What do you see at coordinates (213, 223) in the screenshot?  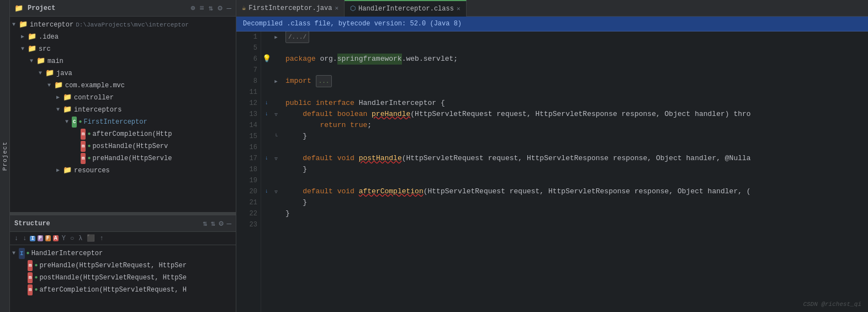 I see `sort2-icon: ⇅` at bounding box center [213, 223].